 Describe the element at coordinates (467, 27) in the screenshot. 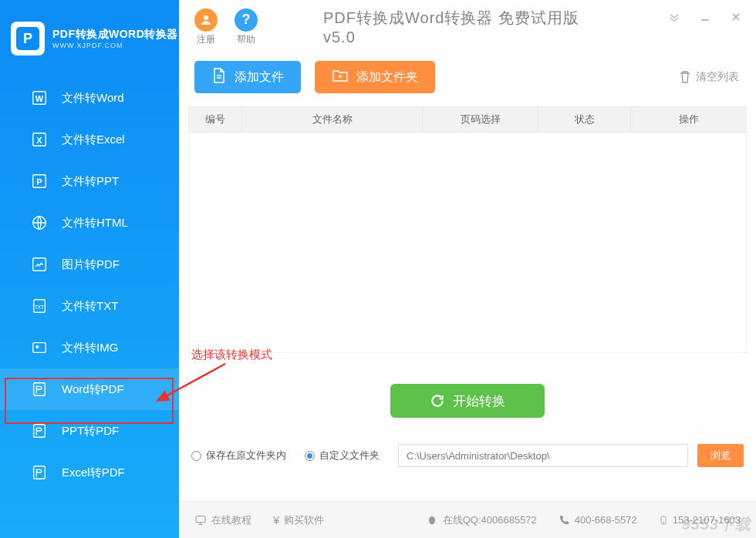

I see `header: 注册 ? 帮助 PDF转换成Word转换器 免费试用版 v5.0` at that location.